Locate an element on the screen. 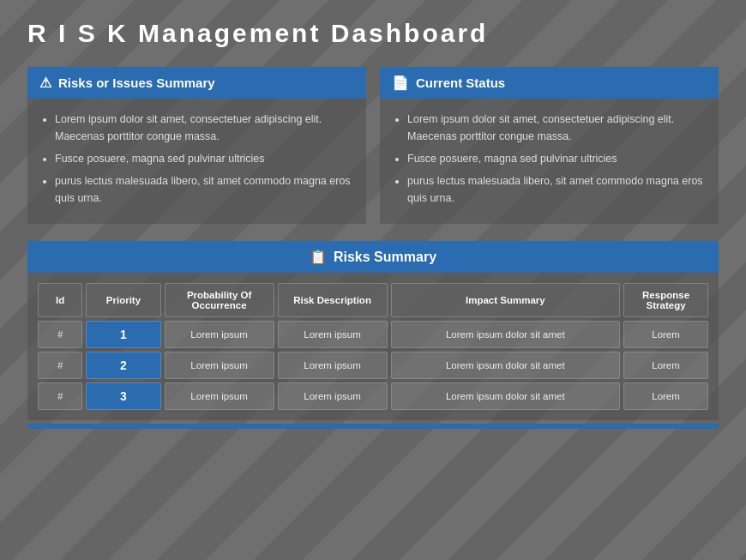 The height and width of the screenshot is (560, 746). bottom-bar is located at coordinates (373, 426).